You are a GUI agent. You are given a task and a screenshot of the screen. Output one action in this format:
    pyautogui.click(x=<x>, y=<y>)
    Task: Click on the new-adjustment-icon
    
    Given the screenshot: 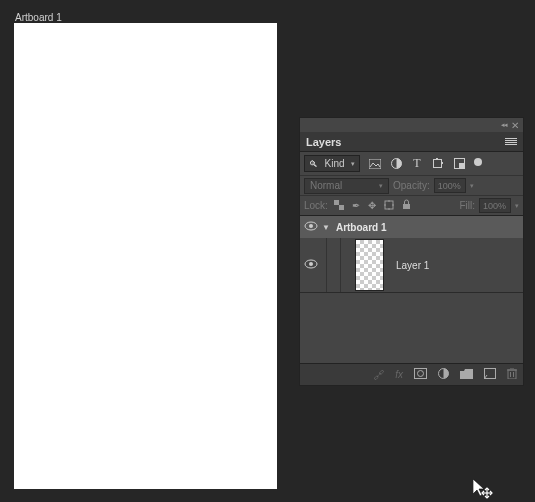 What is the action you would take?
    pyautogui.click(x=444, y=374)
    